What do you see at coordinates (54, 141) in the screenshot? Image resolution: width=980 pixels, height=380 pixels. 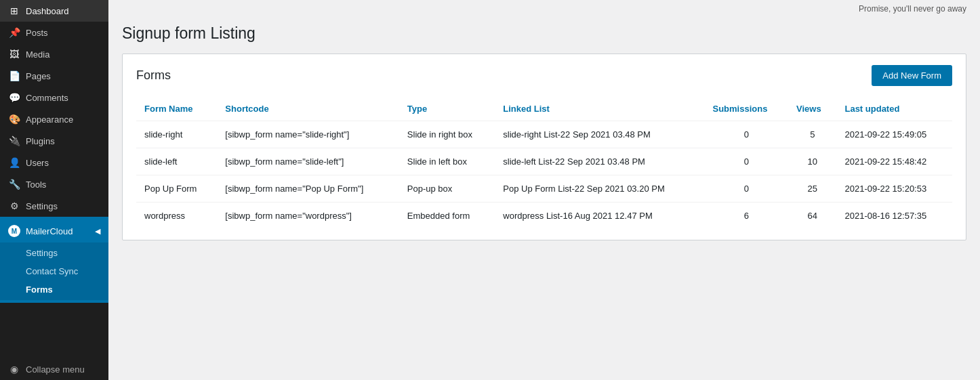 I see `sidebar-item-plugins: 🔌 Plugins` at bounding box center [54, 141].